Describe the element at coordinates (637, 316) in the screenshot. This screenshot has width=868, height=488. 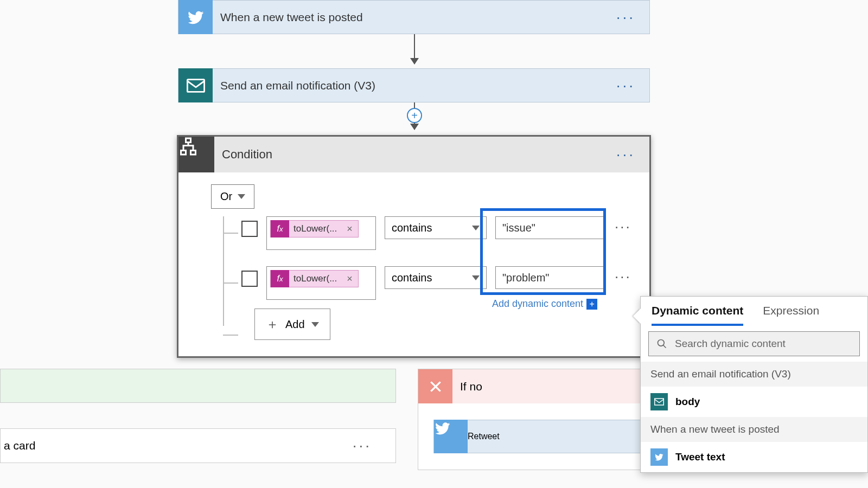
I see `panel-caret` at that location.